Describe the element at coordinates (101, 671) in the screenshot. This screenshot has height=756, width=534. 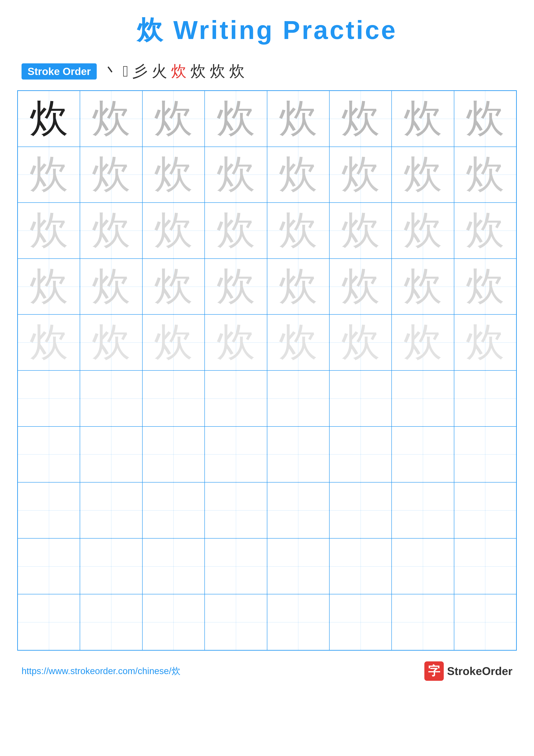
I see `footer-url: https://www.strokeorder.com/chinese/炊` at that location.